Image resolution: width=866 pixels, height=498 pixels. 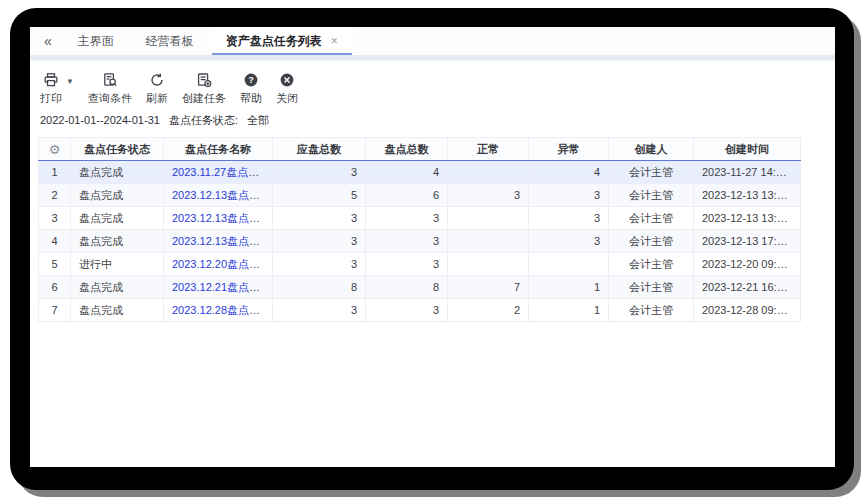 What do you see at coordinates (287, 98) in the screenshot?
I see `close-label: 关闭` at bounding box center [287, 98].